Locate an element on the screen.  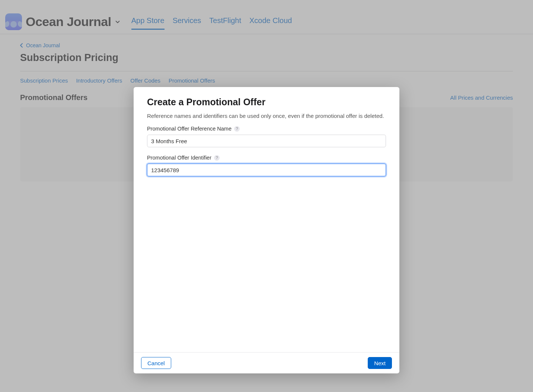
next-button: Next is located at coordinates (380, 363).